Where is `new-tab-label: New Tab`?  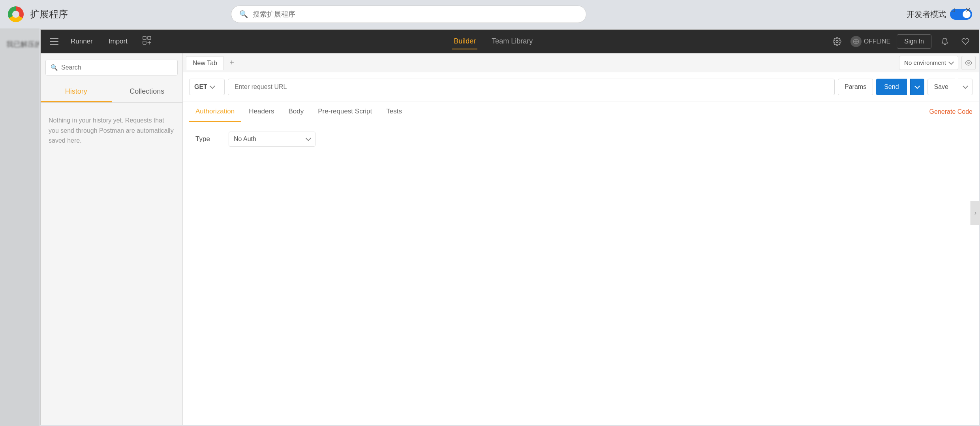 new-tab-label: New Tab is located at coordinates (205, 63).